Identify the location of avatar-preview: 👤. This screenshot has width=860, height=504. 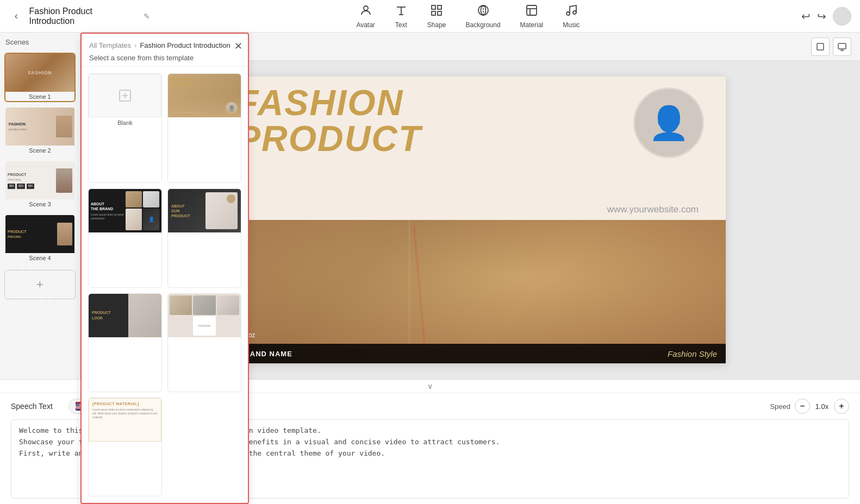
(669, 123).